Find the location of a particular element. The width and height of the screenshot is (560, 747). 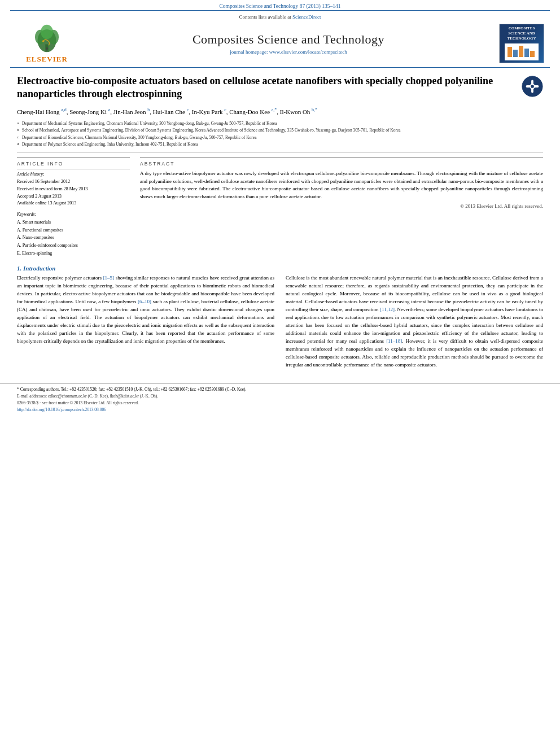

journal-center: Composites Science and Technology journa… is located at coordinates (288, 43).